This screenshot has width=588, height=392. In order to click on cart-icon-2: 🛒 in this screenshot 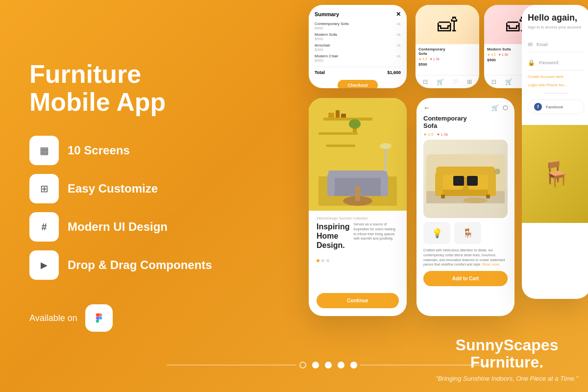, I will do `click(509, 82)`.